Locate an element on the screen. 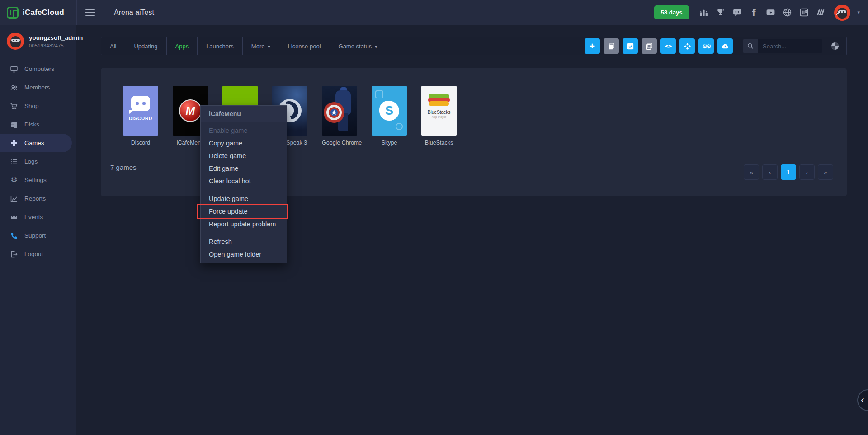 The image size is (868, 435). sidebar-item-logout: Logout is located at coordinates (38, 254).